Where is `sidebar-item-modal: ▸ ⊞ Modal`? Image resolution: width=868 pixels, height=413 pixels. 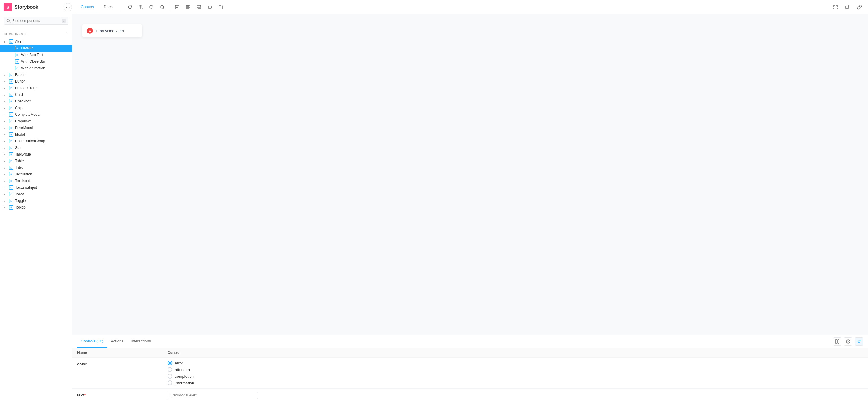 sidebar-item-modal: ▸ ⊞ Modal is located at coordinates (36, 135).